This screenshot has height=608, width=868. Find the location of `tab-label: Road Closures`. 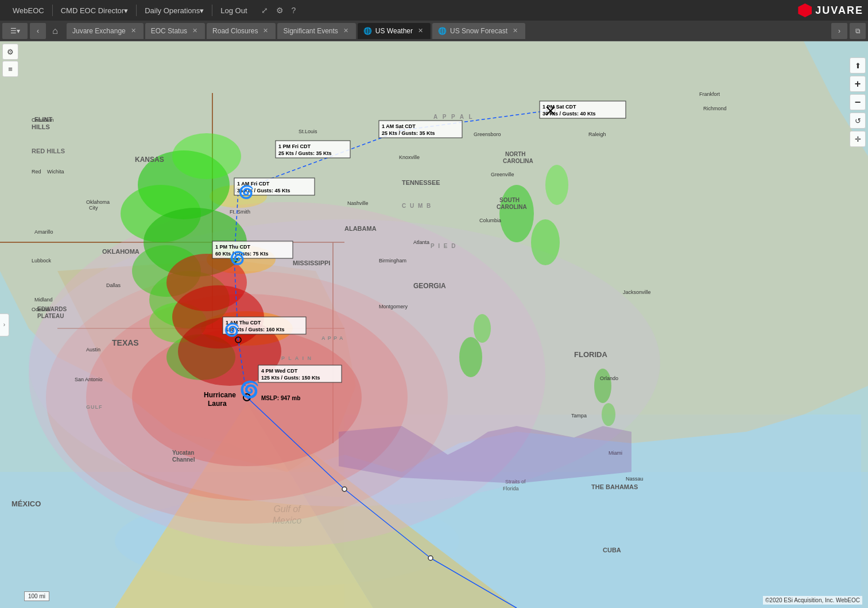

tab-label: Road Closures is located at coordinates (235, 31).